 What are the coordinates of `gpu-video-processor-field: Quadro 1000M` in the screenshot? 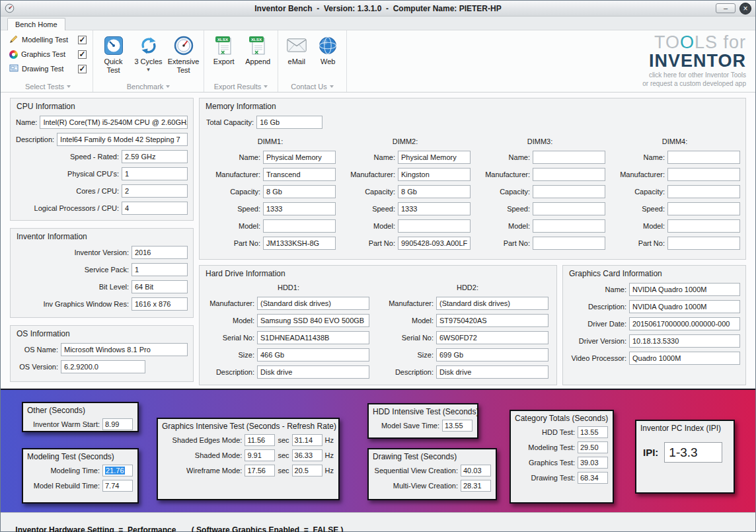 It's located at (685, 358).